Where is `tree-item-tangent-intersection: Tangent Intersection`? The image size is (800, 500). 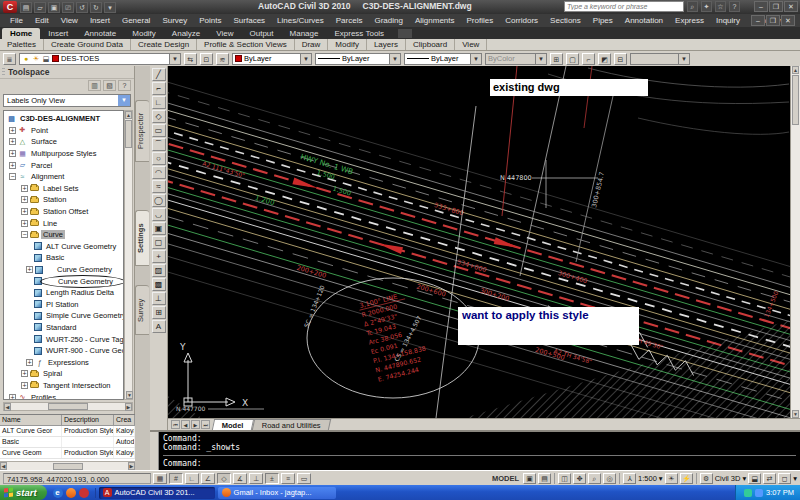
tree-item-tangent-intersection: Tangent Intersection is located at coordinates (64, 386).